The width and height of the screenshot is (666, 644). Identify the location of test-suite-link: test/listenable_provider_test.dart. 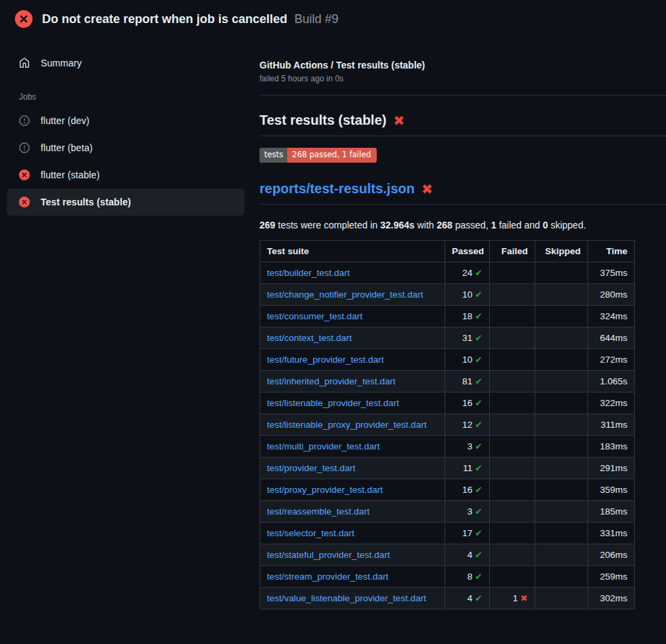
(333, 403).